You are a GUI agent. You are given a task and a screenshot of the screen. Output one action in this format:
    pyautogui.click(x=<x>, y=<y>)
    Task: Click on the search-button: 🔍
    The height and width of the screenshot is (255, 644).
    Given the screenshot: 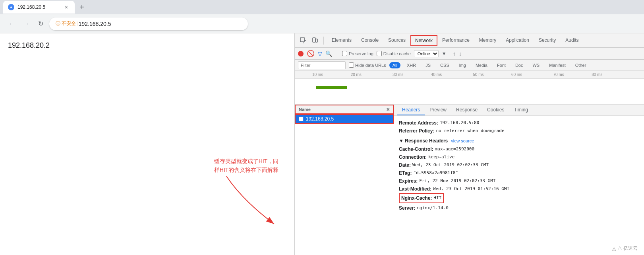 What is the action you would take?
    pyautogui.click(x=329, y=54)
    